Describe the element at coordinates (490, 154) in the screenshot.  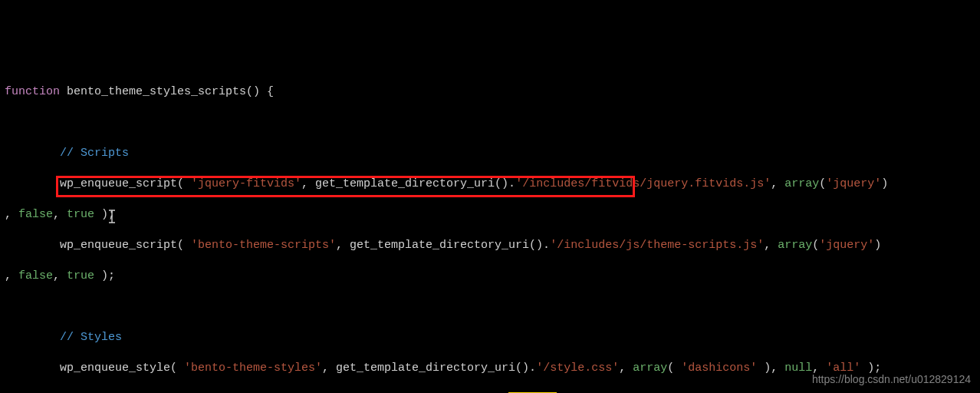
I see `code-line: // Scripts` at that location.